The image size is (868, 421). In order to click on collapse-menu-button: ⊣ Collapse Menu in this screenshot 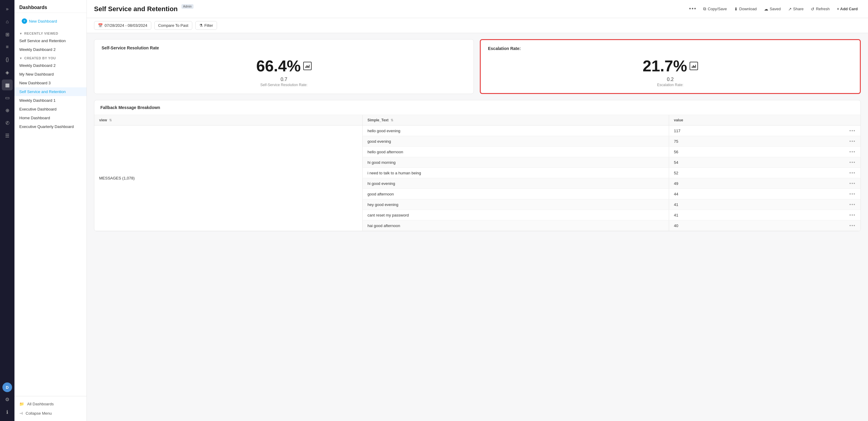, I will do `click(51, 413)`.